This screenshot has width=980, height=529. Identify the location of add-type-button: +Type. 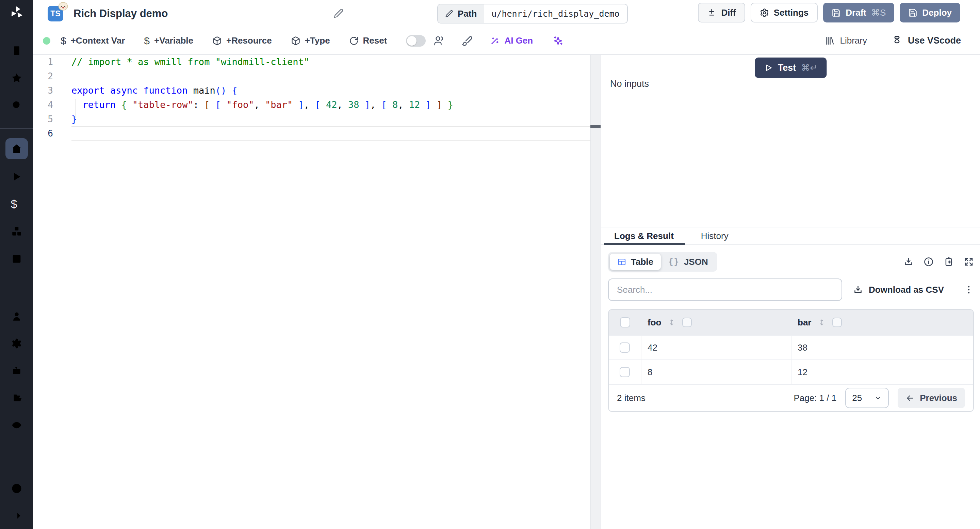
(310, 41).